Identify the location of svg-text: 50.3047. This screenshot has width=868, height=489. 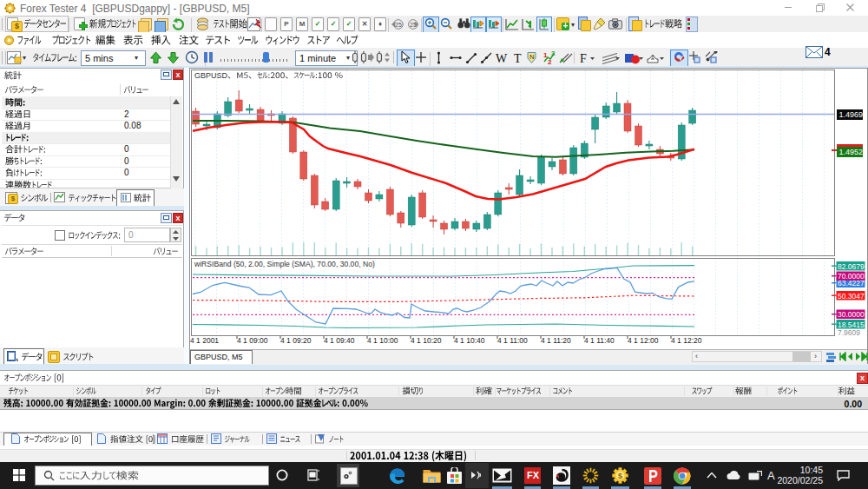
(851, 296).